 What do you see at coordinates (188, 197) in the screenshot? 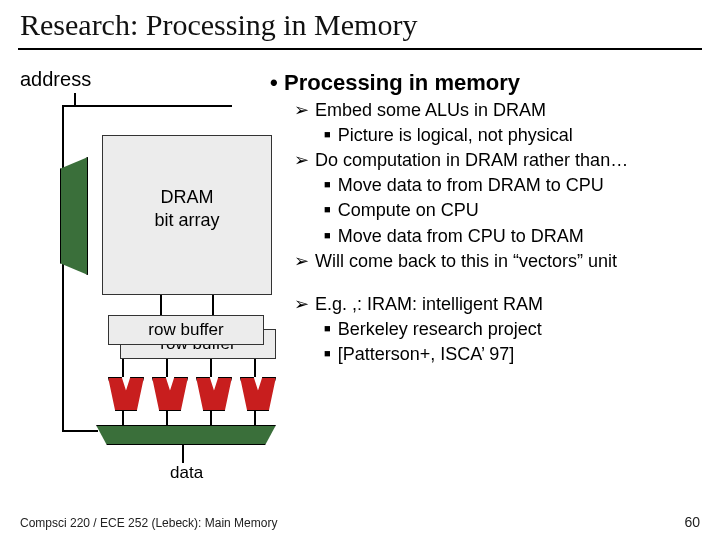
I see `dram-label-1: DRAM` at bounding box center [188, 197].